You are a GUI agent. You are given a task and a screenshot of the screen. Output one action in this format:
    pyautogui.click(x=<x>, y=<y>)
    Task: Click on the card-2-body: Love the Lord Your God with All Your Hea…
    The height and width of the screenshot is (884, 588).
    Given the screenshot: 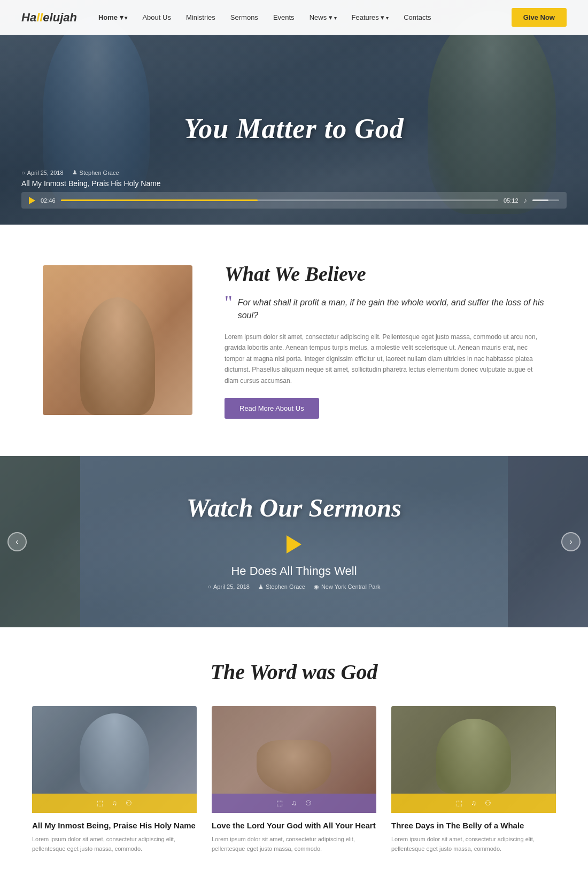 What is the action you would take?
    pyautogui.click(x=294, y=835)
    